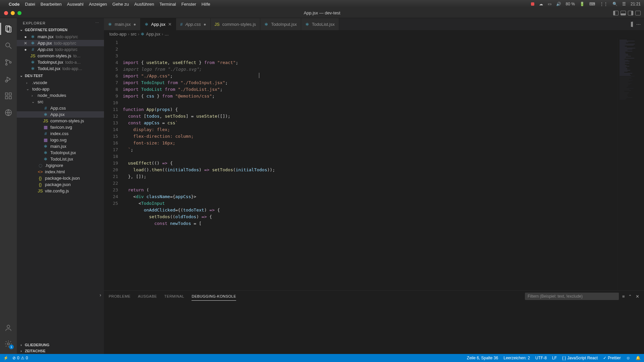 The image size is (644, 362). Describe the element at coordinates (624, 4) in the screenshot. I see `control-center-icon: ☰` at that location.